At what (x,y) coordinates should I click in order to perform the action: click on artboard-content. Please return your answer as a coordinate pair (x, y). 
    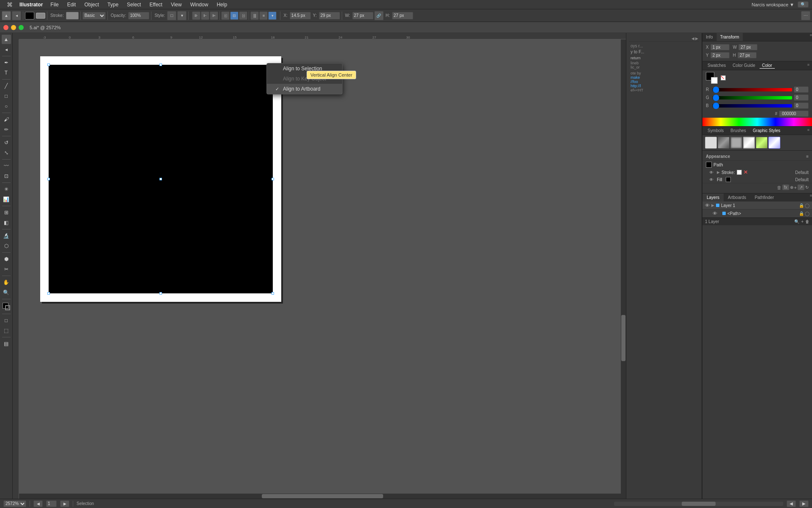
    Looking at the image, I should click on (161, 179).